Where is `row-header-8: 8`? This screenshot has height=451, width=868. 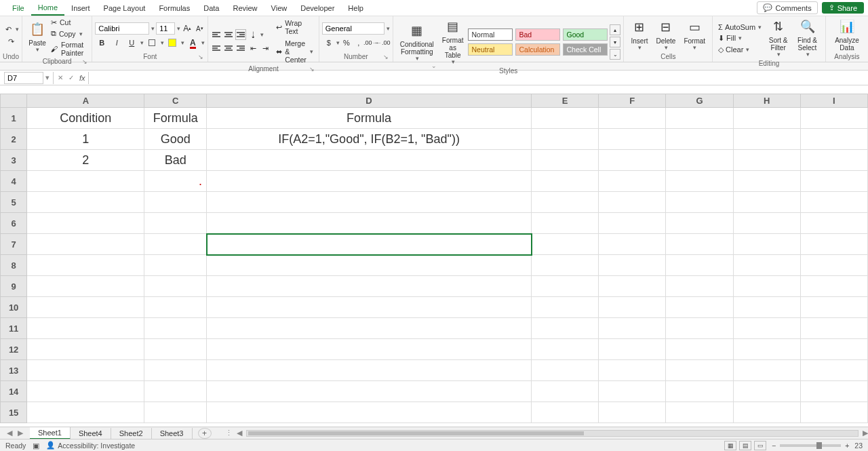
row-header-8: 8 is located at coordinates (14, 266).